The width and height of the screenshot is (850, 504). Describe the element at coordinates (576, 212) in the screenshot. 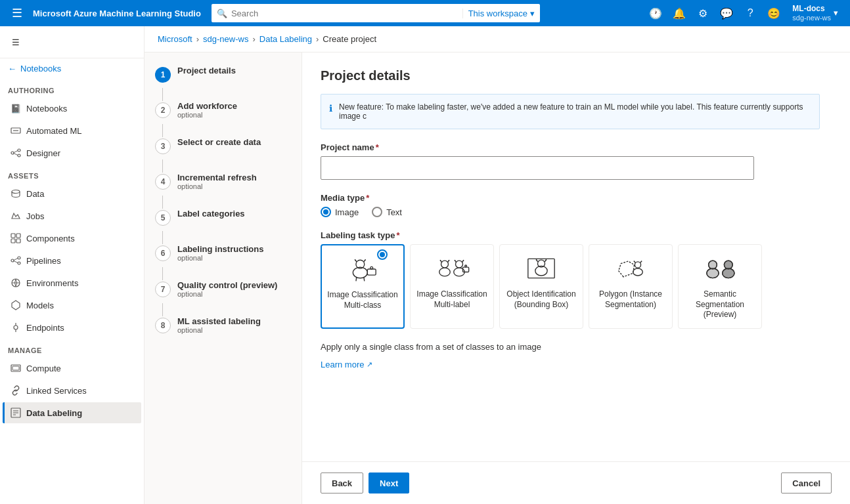

I see `media-type-radio-group: Image Text` at that location.